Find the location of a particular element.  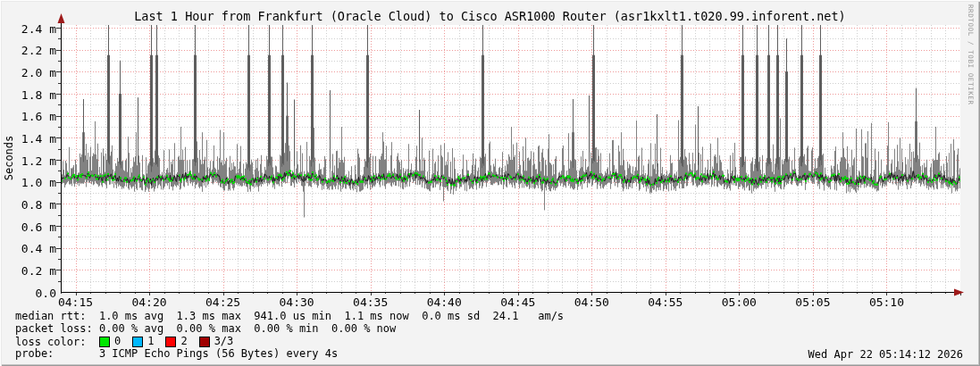

stat-packet-loss: packet loss: 0.00 % avg 0.00 % max 0.00 … is located at coordinates (205, 329).